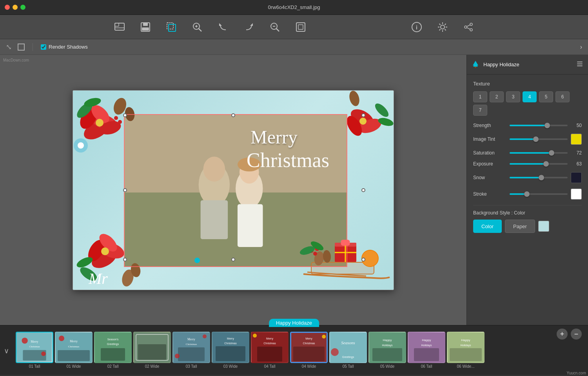 The width and height of the screenshot is (588, 376). I want to click on stroke-slider, so click(539, 194).